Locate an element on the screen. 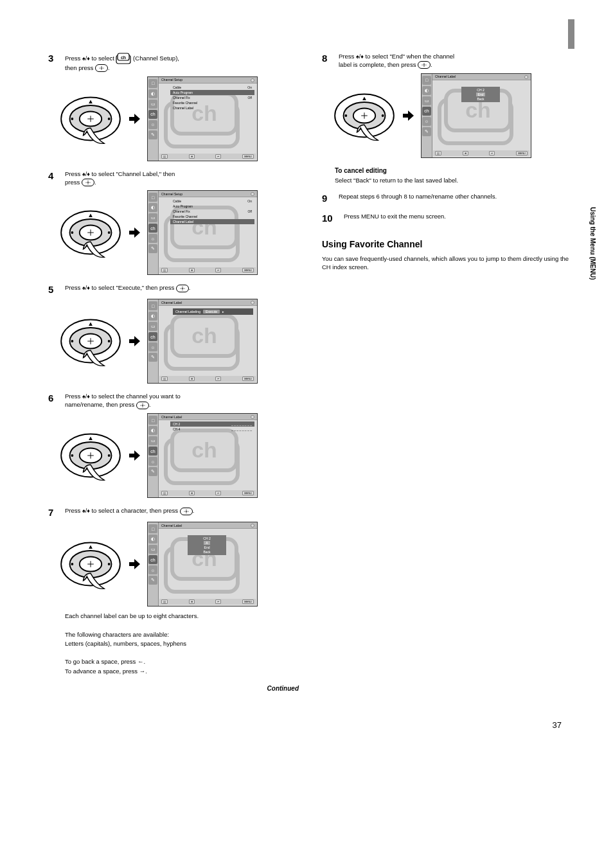 The height and width of the screenshot is (868, 613). sidebar-icon: □ is located at coordinates (153, 84).